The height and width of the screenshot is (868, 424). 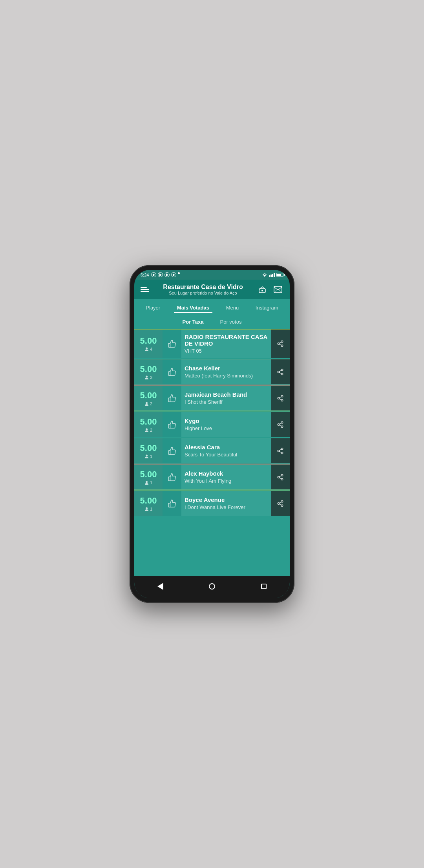 I want to click on recents-button, so click(x=264, y=586).